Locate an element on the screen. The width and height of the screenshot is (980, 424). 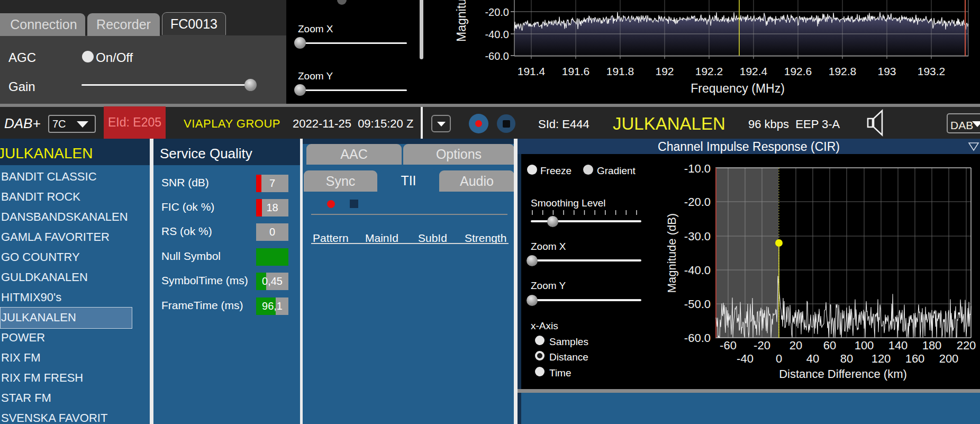
svg-text: 191.4 is located at coordinates (531, 71).